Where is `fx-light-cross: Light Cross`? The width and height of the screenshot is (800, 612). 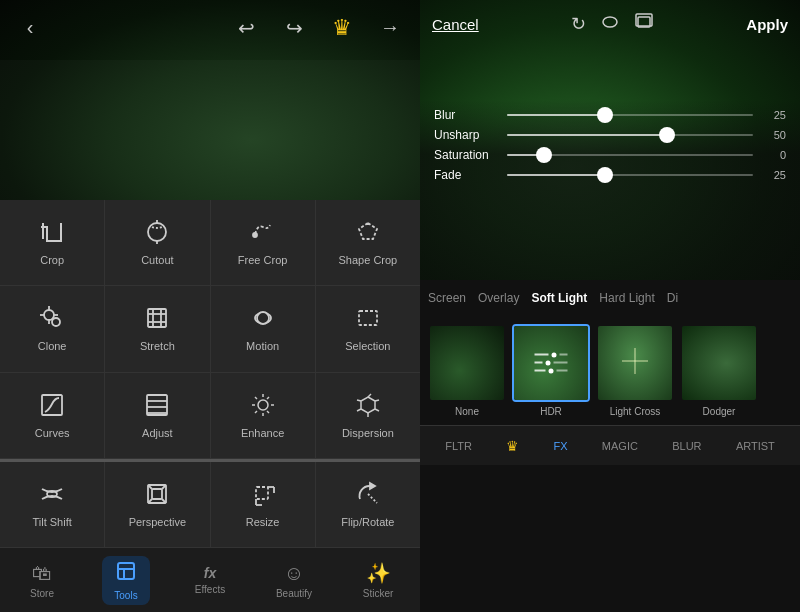
fx-light-cross: Light Cross is located at coordinates (635, 370).